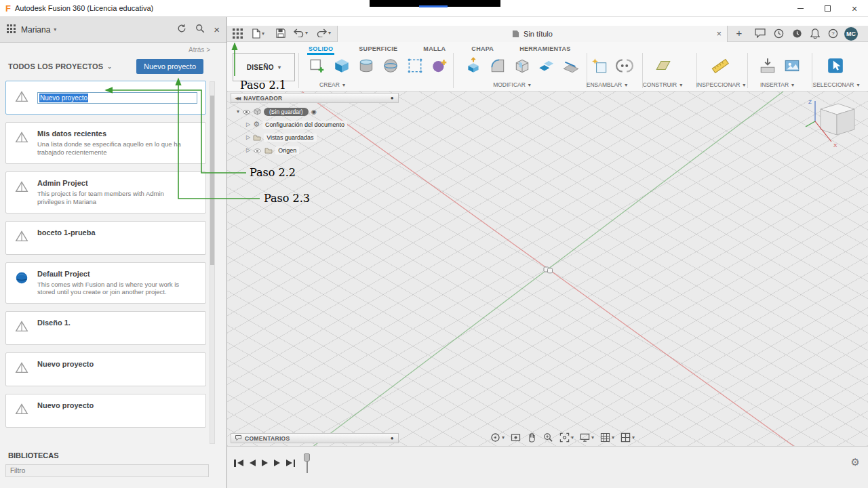 This screenshot has height=488, width=868. I want to click on user-dropdown: Mariana▾, so click(39, 30).